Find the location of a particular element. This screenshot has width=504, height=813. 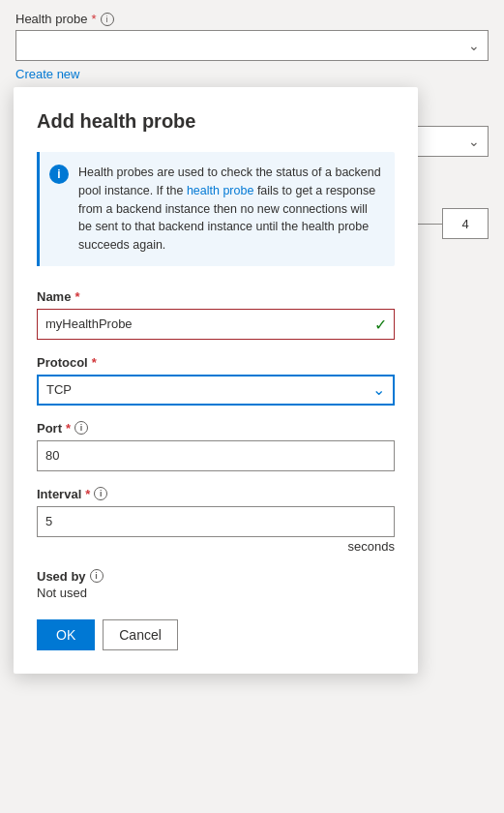

used-by-info-icon: i is located at coordinates (97, 576).